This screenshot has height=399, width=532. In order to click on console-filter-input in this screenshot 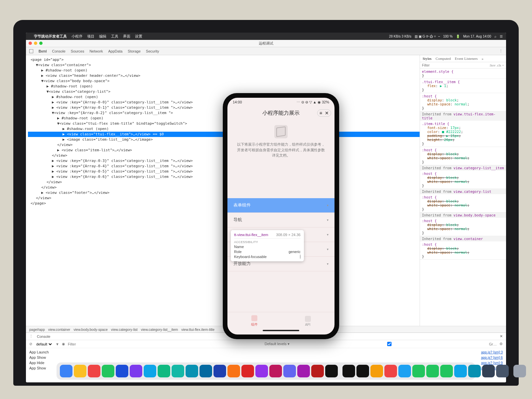, I will do `click(165, 344)`.